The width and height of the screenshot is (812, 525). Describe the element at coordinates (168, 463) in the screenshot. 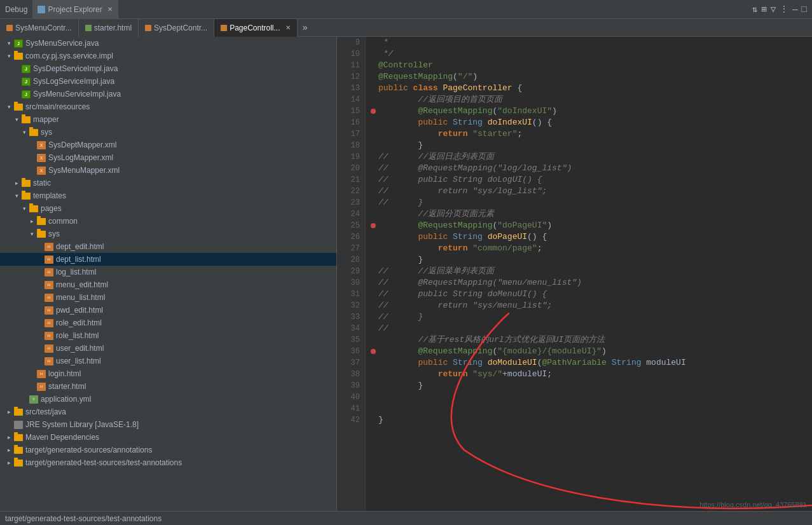

I see `tree-item-bottom: target/generated-test-sources/test-annot…` at that location.